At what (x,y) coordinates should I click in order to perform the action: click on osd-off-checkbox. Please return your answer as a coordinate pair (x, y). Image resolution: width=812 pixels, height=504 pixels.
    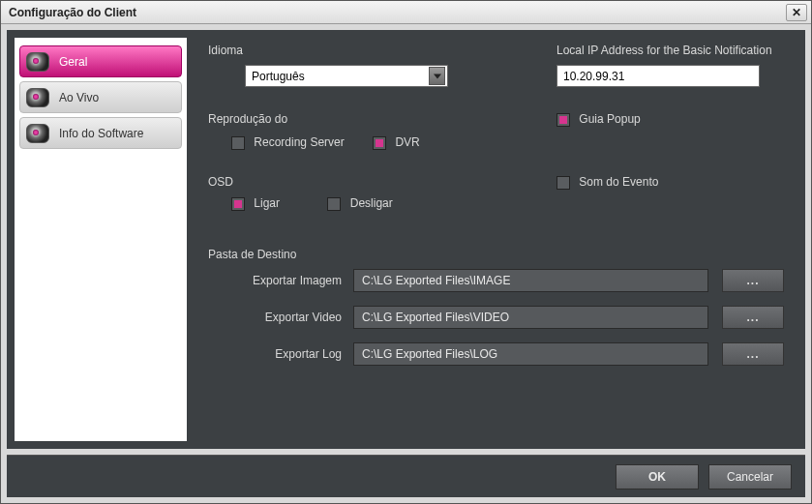
    Looking at the image, I should click on (334, 204).